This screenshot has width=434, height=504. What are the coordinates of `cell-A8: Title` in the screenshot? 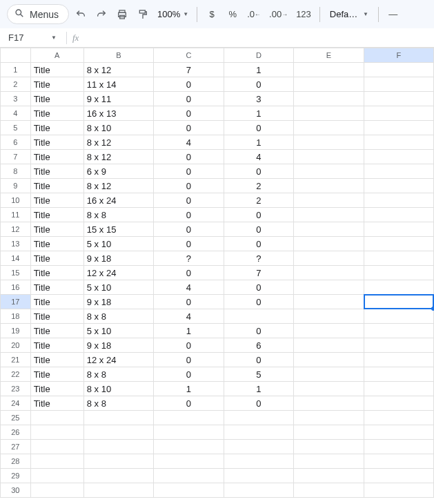 It's located at (57, 171).